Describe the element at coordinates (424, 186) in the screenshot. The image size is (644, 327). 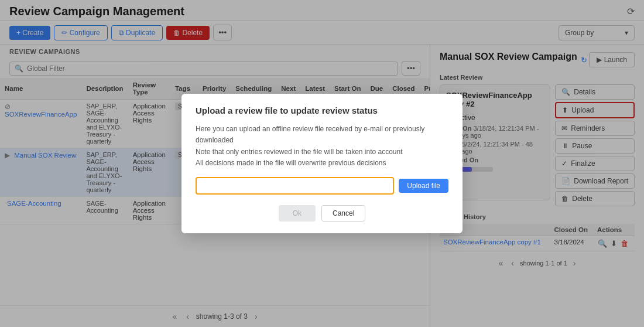
I see `upload-file-button: Upload file` at that location.